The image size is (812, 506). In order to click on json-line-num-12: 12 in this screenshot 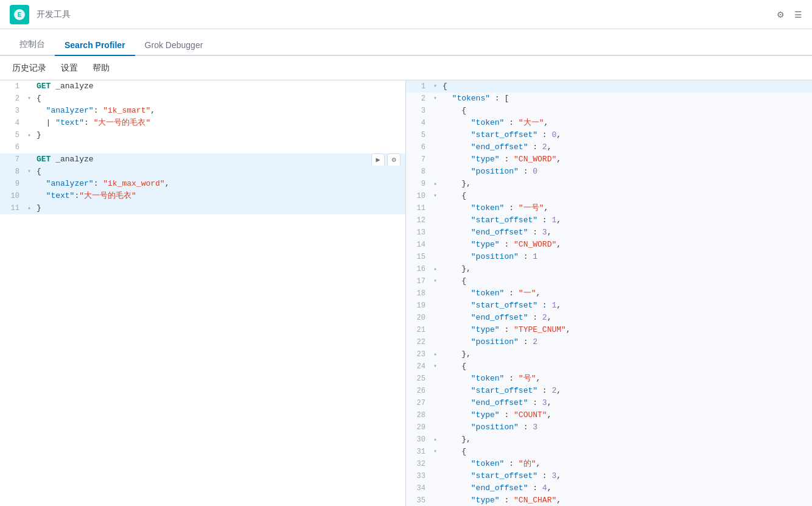, I will do `click(418, 220)`.